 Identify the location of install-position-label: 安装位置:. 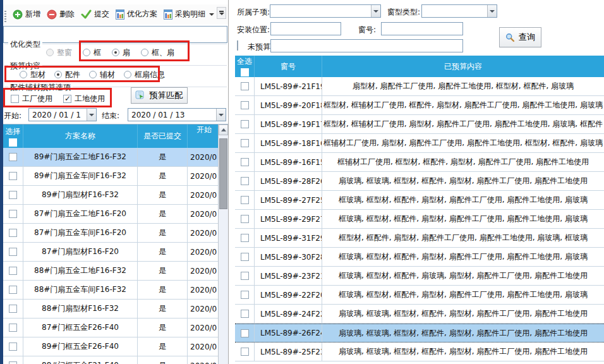
(253, 30).